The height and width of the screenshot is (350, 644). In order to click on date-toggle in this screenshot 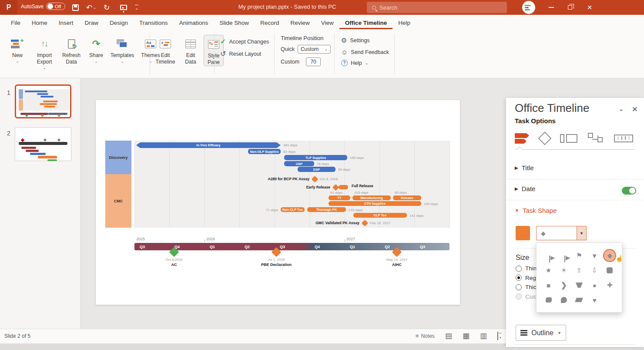, I will do `click(629, 191)`.